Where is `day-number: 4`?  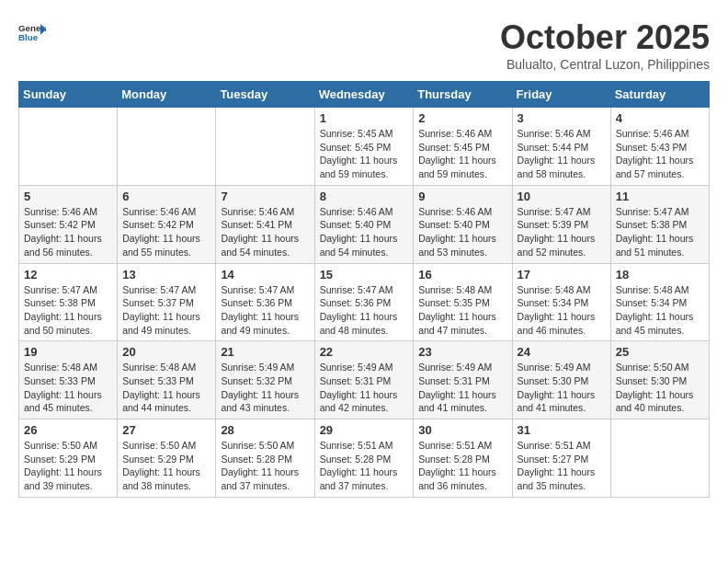
day-number: 4 is located at coordinates (660, 118).